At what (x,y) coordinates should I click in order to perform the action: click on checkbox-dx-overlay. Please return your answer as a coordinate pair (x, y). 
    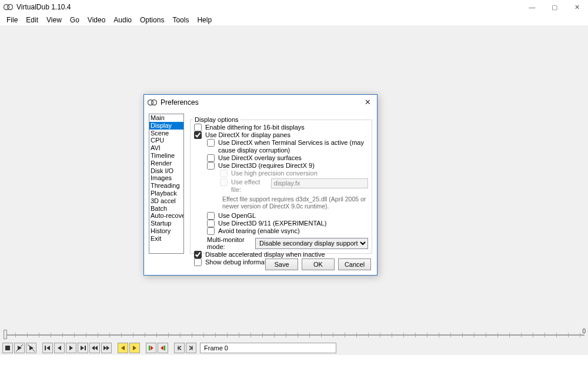
    Looking at the image, I should click on (211, 158).